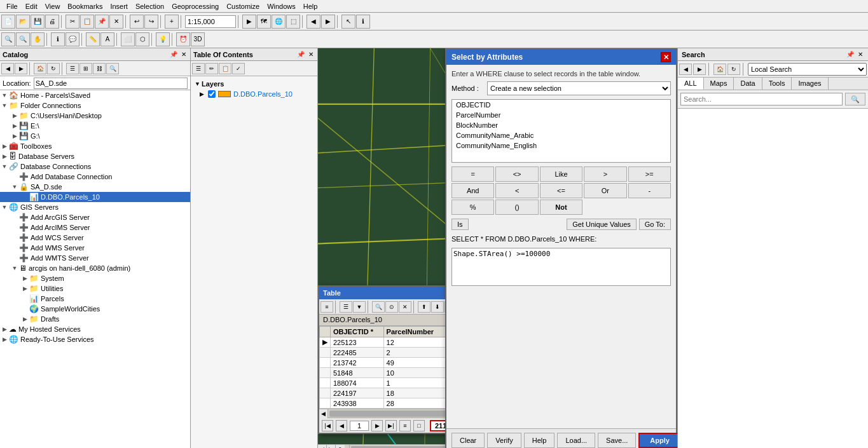  Describe the element at coordinates (264, 22) in the screenshot. I see `map-btn: 🗺` at that location.